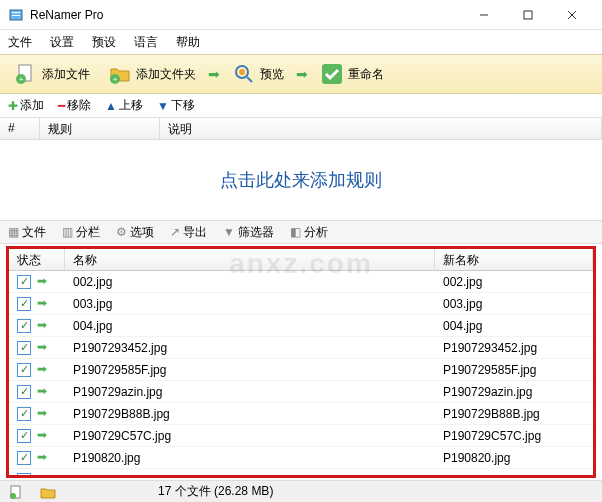  Describe the element at coordinates (20, 42) in the screenshot. I see `menu-file: 文件` at that location.